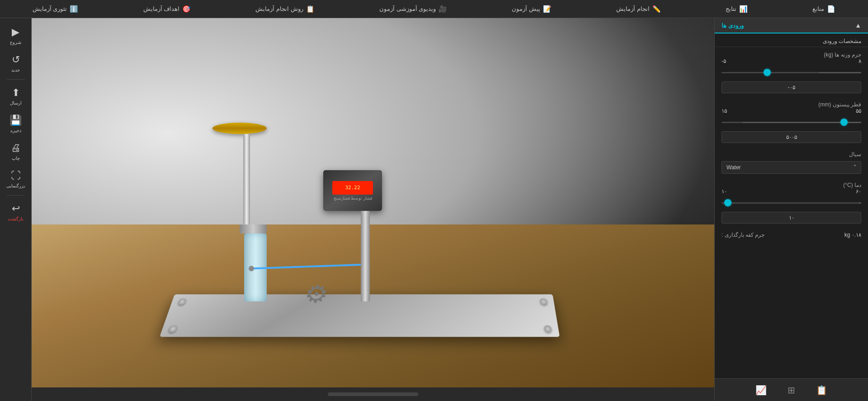  Describe the element at coordinates (15, 32) in the screenshot. I see `start-icon: ▶` at that location.